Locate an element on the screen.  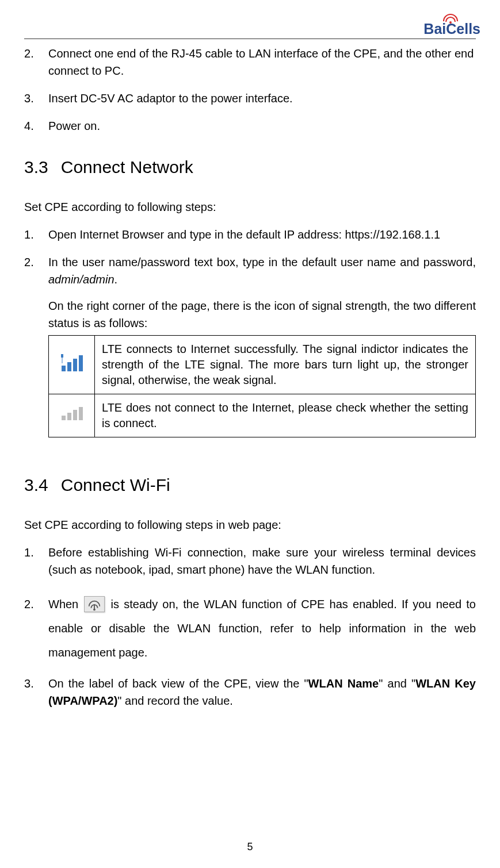
section-3-4-step-1: Before establishing Wi-Fi connection, ma… is located at coordinates (250, 561).